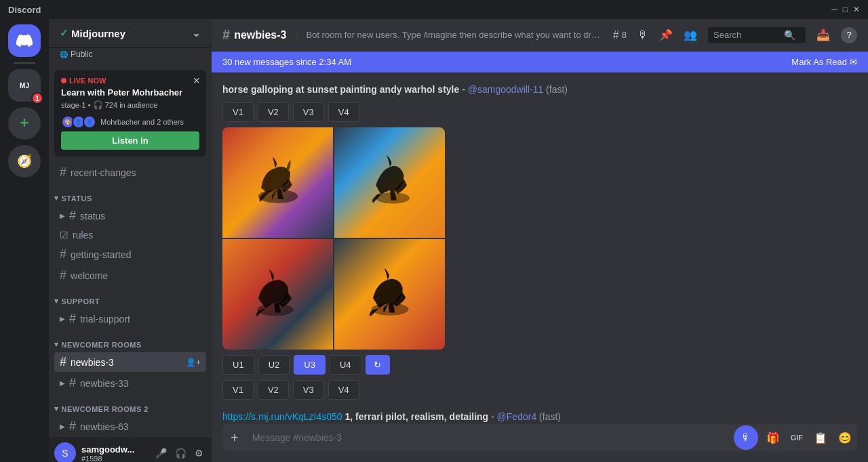 Image resolution: width=868 pixels, height=462 pixels. I want to click on variation-buttons-bottom: V1 V2 V3 V4, so click(540, 390).